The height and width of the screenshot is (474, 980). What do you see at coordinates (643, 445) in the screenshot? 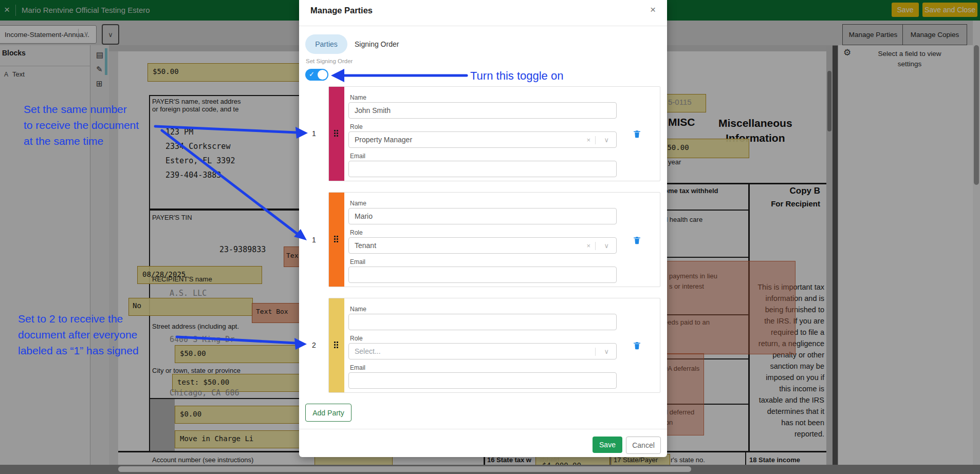
I see `modal-cancel-button: Cancel` at bounding box center [643, 445].